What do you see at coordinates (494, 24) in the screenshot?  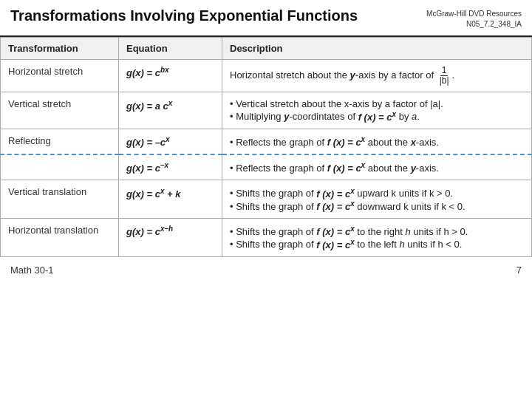 I see `source-line2: N05_7.2_348_IA` at bounding box center [494, 24].